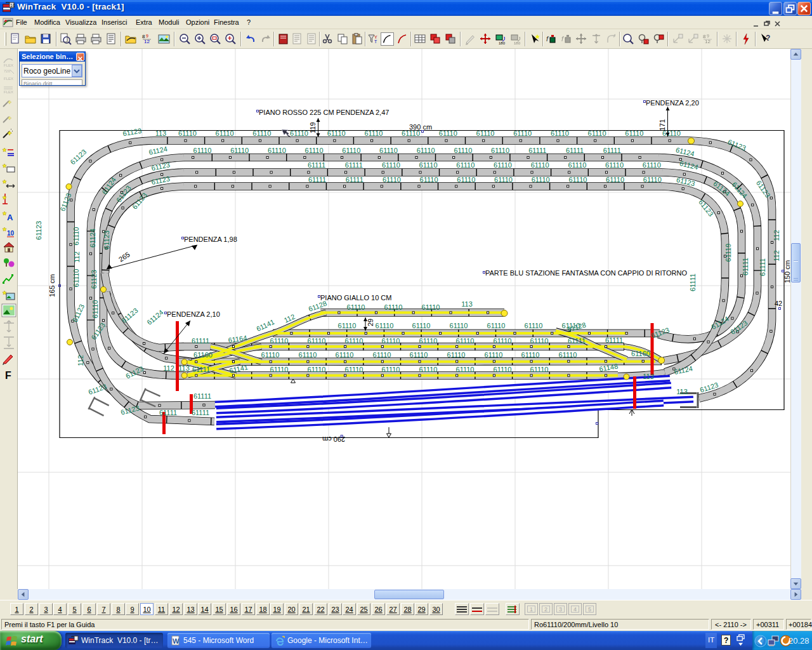 The height and width of the screenshot is (650, 812). What do you see at coordinates (193, 314) in the screenshot?
I see `svg-text: PENDENZA 2,10` at bounding box center [193, 314].